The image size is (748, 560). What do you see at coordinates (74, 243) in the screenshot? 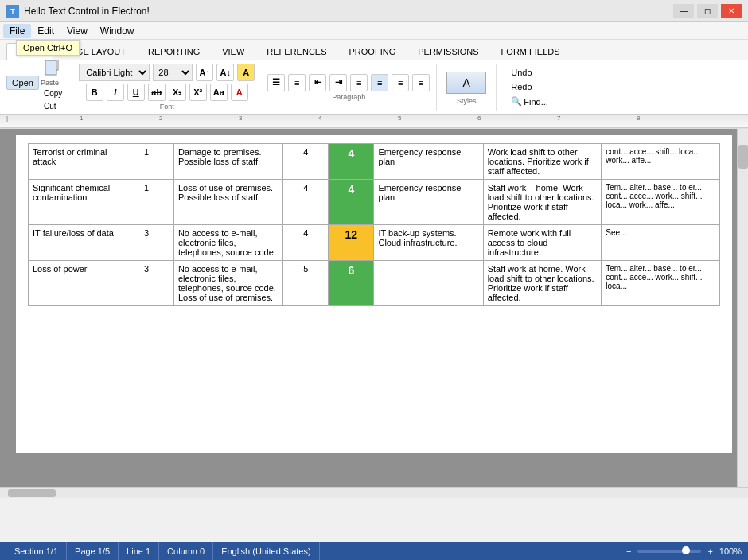
I see `hazard-cell: IT failure/loss of data` at bounding box center [74, 243].